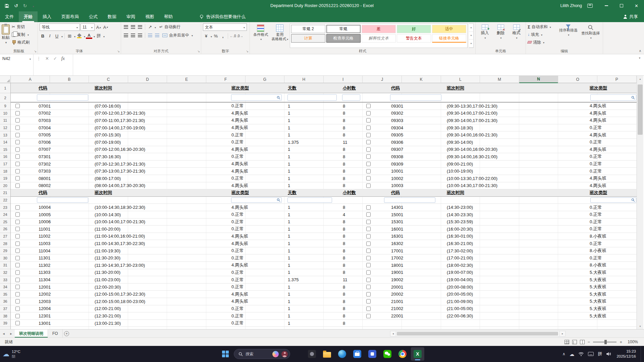 This screenshot has width=644, height=362. I want to click on shift-time: (19:00-07:00), so click(460, 273).